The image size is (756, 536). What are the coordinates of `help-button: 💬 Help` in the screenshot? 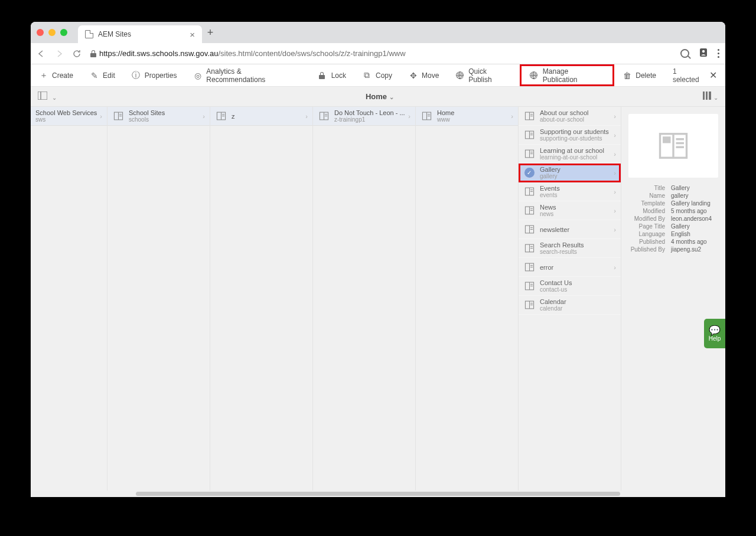 It's located at (715, 334).